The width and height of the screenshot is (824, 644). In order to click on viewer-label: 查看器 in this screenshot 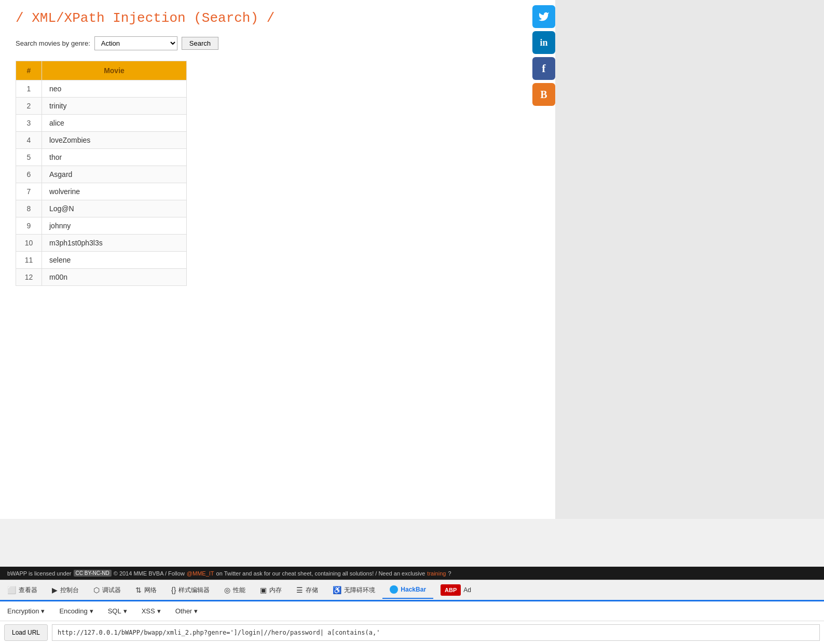, I will do `click(28, 591)`.